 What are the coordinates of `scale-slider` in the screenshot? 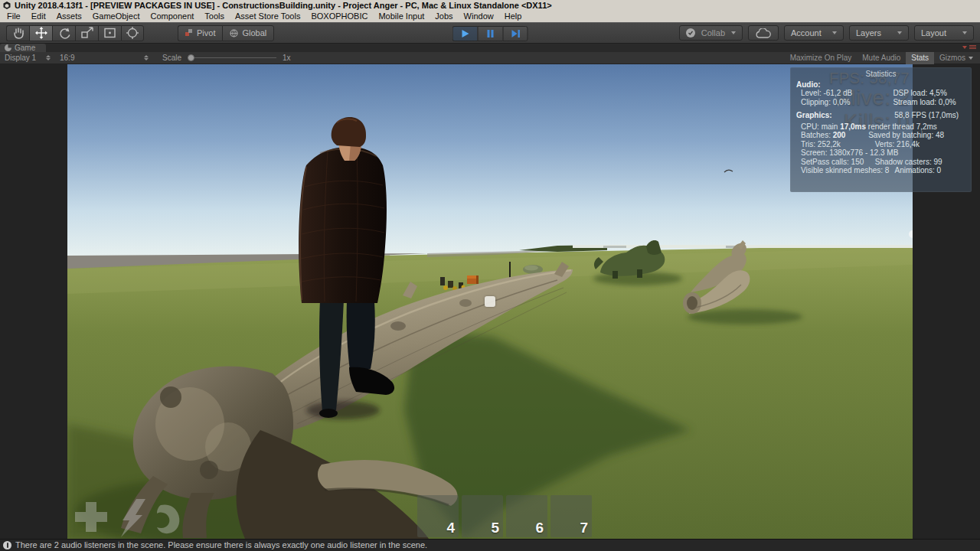 It's located at (232, 58).